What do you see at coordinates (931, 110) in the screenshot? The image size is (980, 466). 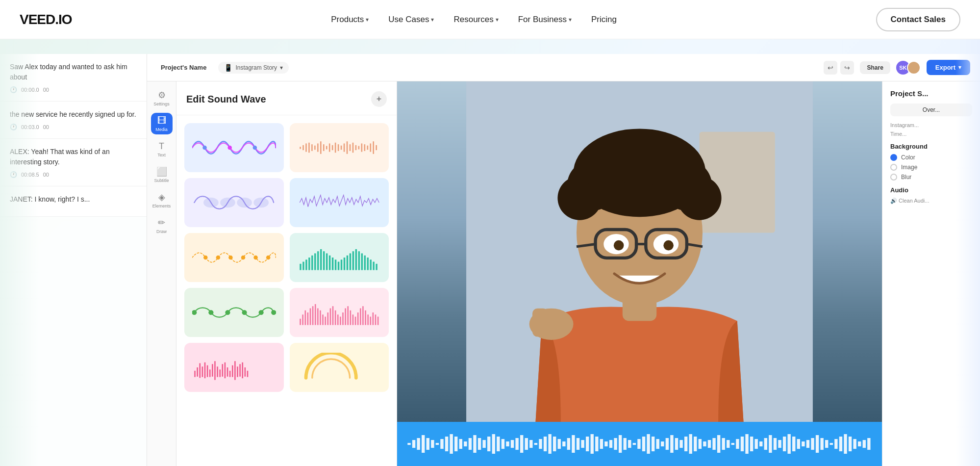 I see `settings-overview-tab: Over...` at bounding box center [931, 110].